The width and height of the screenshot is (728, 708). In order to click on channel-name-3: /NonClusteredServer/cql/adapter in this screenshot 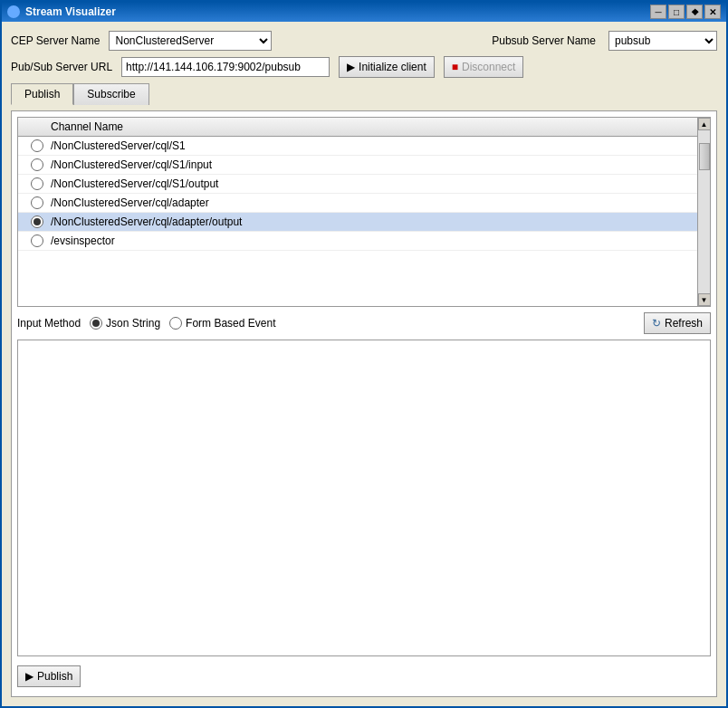, I will do `click(130, 203)`.